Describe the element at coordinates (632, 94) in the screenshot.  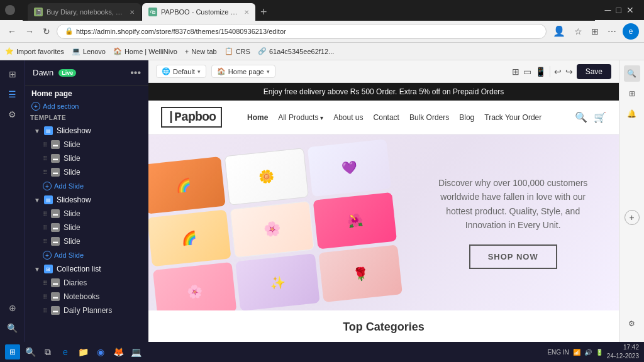
I see `right-panel-apps-icon: ⊞` at that location.